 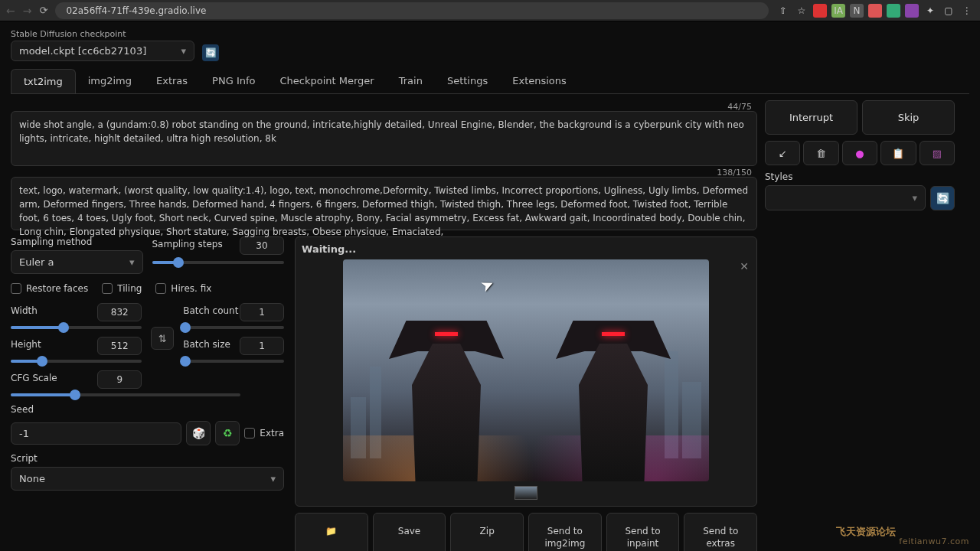 What do you see at coordinates (24, 311) in the screenshot?
I see `width-label: Width` at bounding box center [24, 311].